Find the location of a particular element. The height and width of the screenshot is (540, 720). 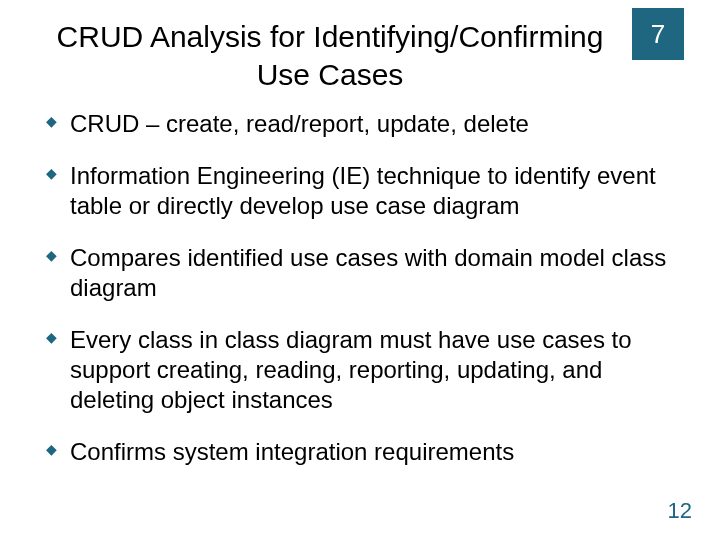

chapter-badge: 7 is located at coordinates (658, 34).